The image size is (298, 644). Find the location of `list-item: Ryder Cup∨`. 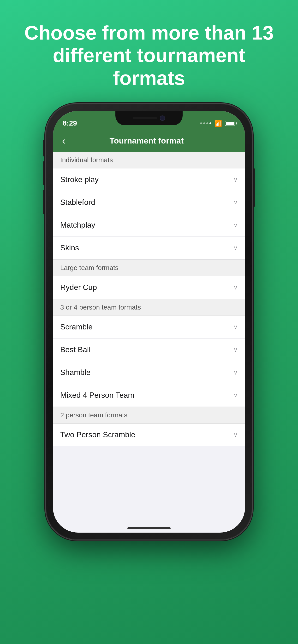

list-item: Ryder Cup∨ is located at coordinates (149, 288).